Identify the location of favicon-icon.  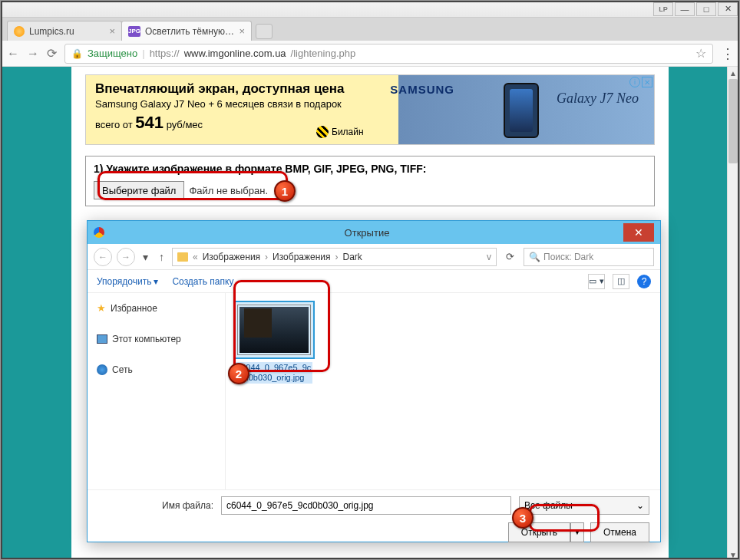
(19, 31).